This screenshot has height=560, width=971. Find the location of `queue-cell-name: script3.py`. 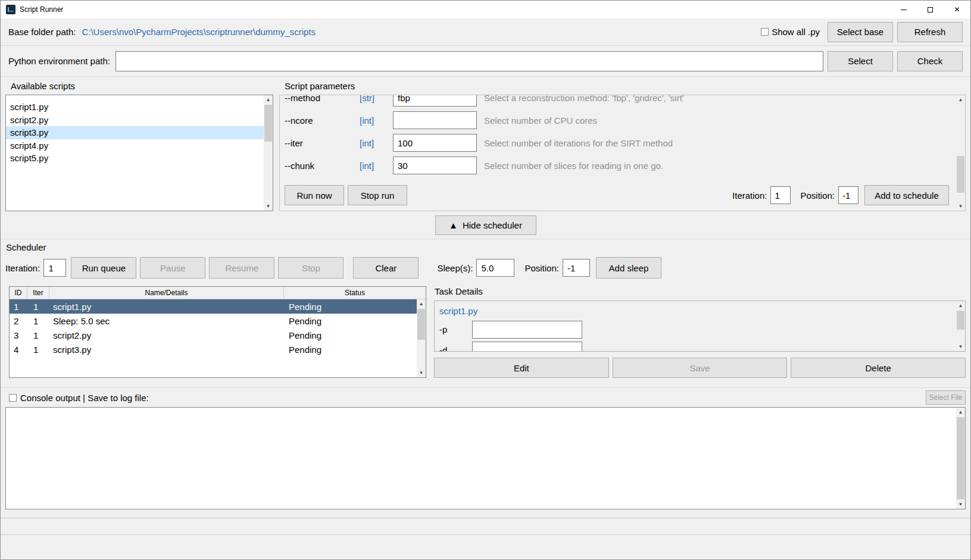

queue-cell-name: script3.py is located at coordinates (167, 350).